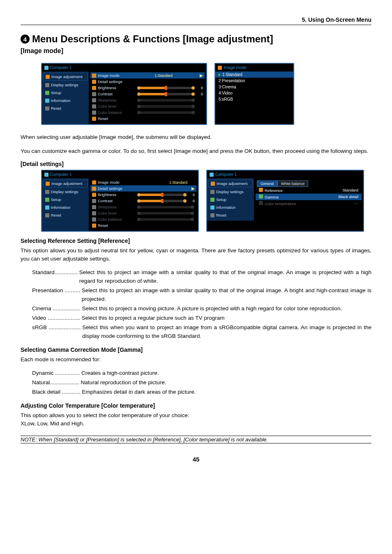 The height and width of the screenshot is (554, 392). I want to click on detail-icon, so click(94, 82).